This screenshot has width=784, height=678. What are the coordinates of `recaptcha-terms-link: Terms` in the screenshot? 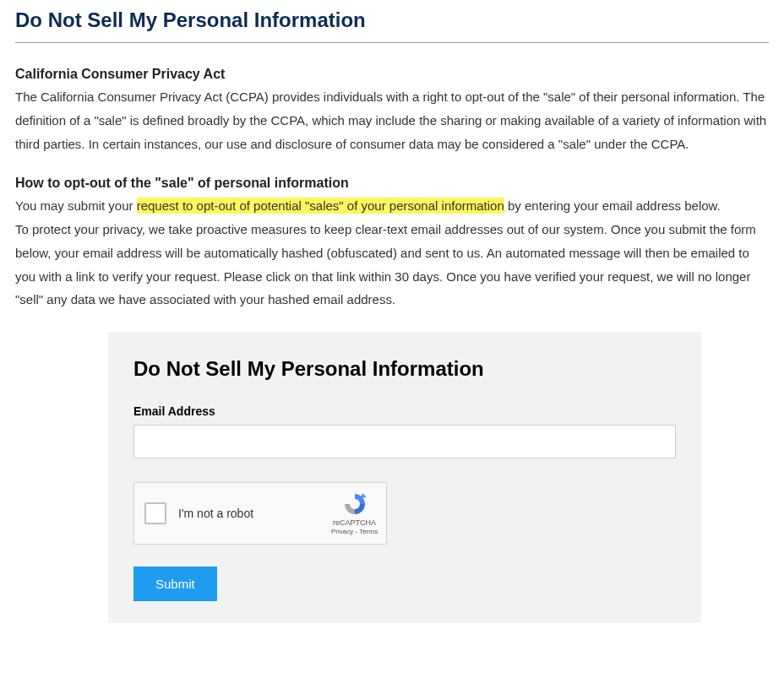 It's located at (368, 532).